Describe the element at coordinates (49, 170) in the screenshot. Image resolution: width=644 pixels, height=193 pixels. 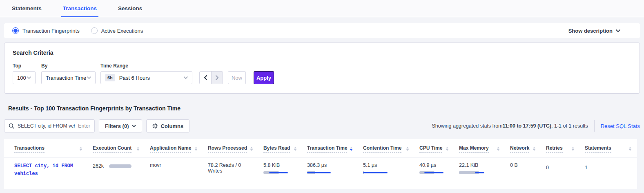
I see `transaction-fingerprint-link: SELECT city, id FROM vehicles` at that location.